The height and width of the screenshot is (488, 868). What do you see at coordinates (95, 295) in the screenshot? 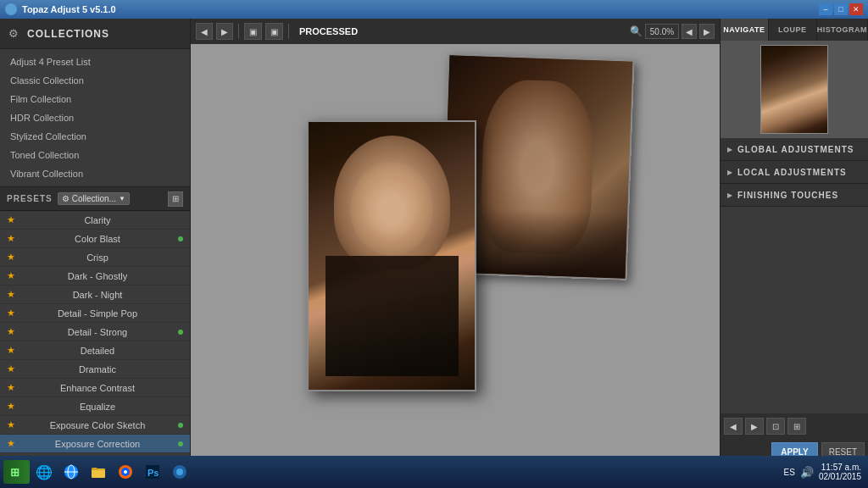
I see `preset-item-dark-night: ★ Dark - Night` at bounding box center [95, 295].